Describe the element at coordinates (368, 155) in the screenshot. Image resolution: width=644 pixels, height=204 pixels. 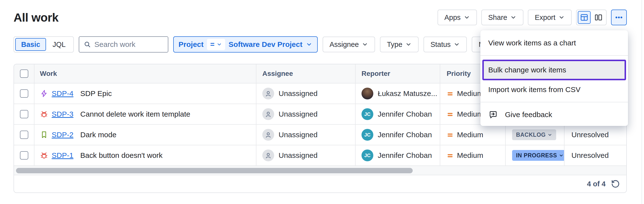
I see `reporter-avatar: JC` at that location.